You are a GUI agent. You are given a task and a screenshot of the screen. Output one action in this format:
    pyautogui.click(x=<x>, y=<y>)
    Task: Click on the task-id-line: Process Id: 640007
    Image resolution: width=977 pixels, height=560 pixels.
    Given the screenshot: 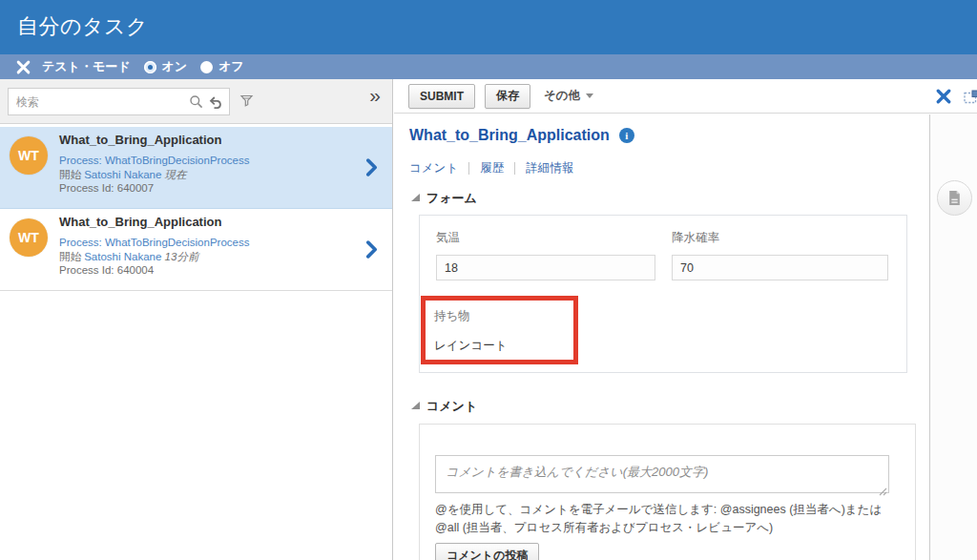 What is the action you would take?
    pyautogui.click(x=225, y=189)
    